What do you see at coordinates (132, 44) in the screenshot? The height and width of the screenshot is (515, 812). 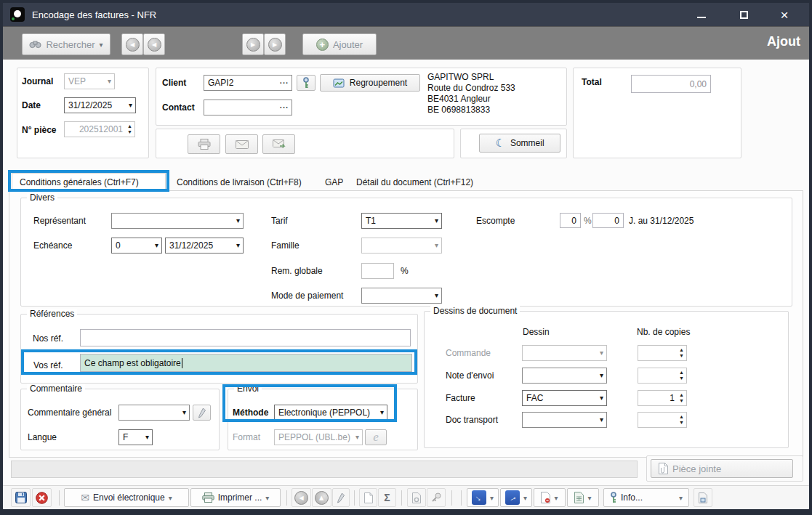 I see `nav-first-button: ◀` at bounding box center [132, 44].